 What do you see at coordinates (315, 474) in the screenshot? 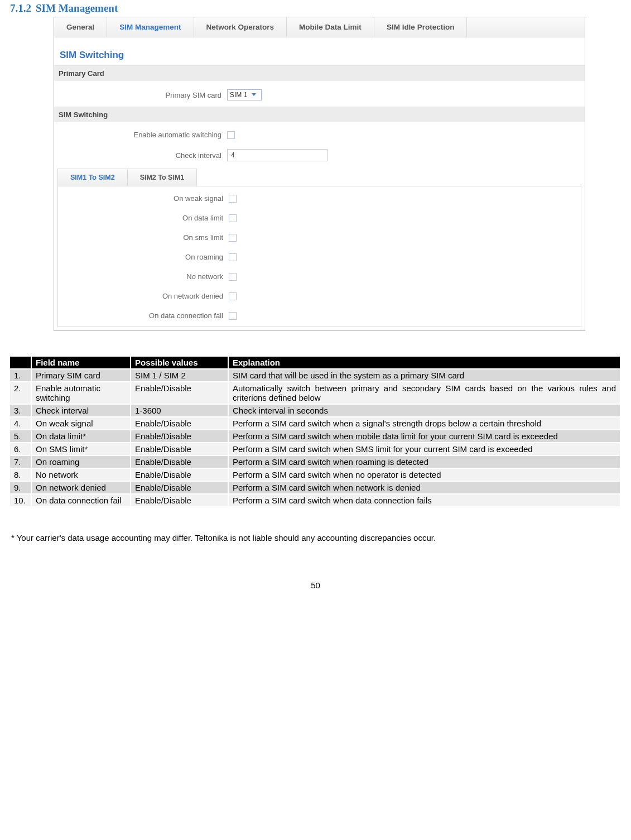
I see `table-row: 8.No networkEnable/DisablePerform a SIM …` at bounding box center [315, 474].